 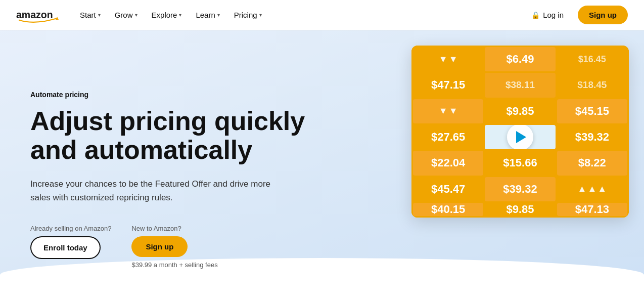 I want to click on lock-icon: 🔒, so click(x=536, y=15).